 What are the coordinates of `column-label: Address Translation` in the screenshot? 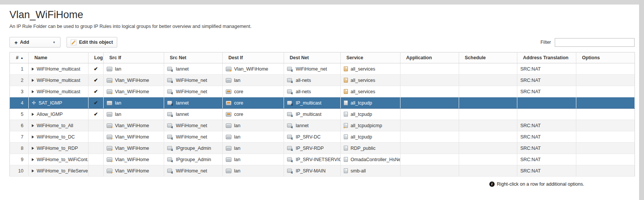 It's located at (546, 58).